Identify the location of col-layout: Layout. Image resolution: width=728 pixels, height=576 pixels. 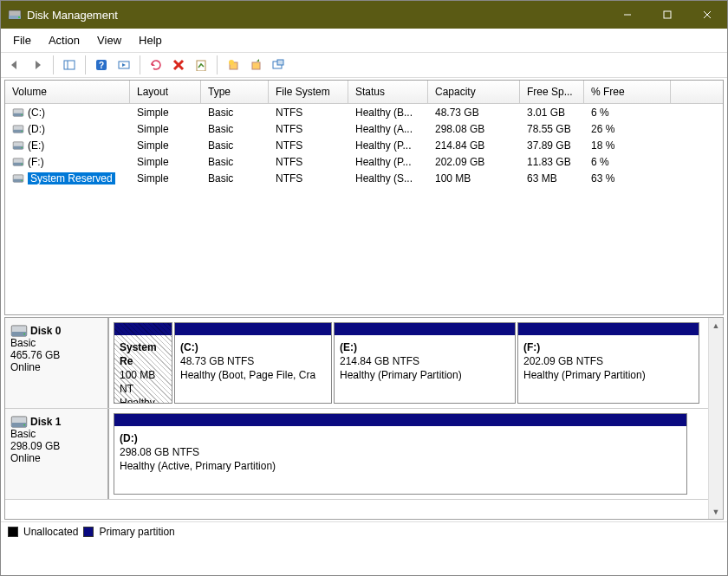
(166, 92).